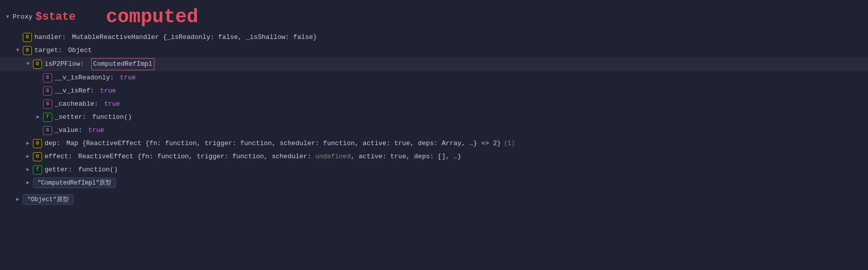  I want to click on state-name: $state, so click(56, 17).